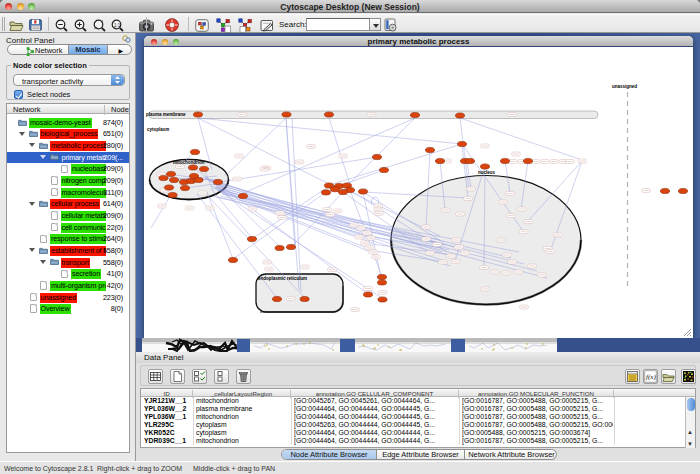 Image resolution: width=700 pixels, height=474 pixels. Describe the element at coordinates (651, 377) in the screenshot. I see `svg-text: f(x)` at that location.